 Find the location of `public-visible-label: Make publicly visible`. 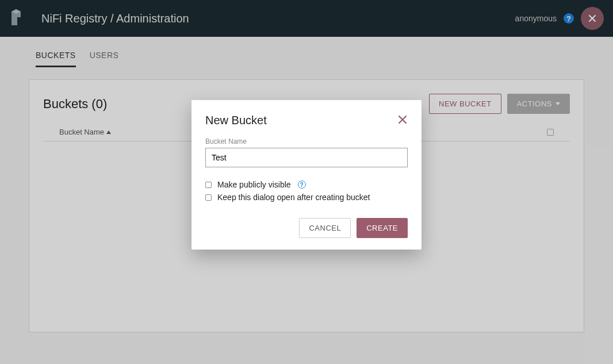

public-visible-label: Make publicly visible is located at coordinates (254, 185).